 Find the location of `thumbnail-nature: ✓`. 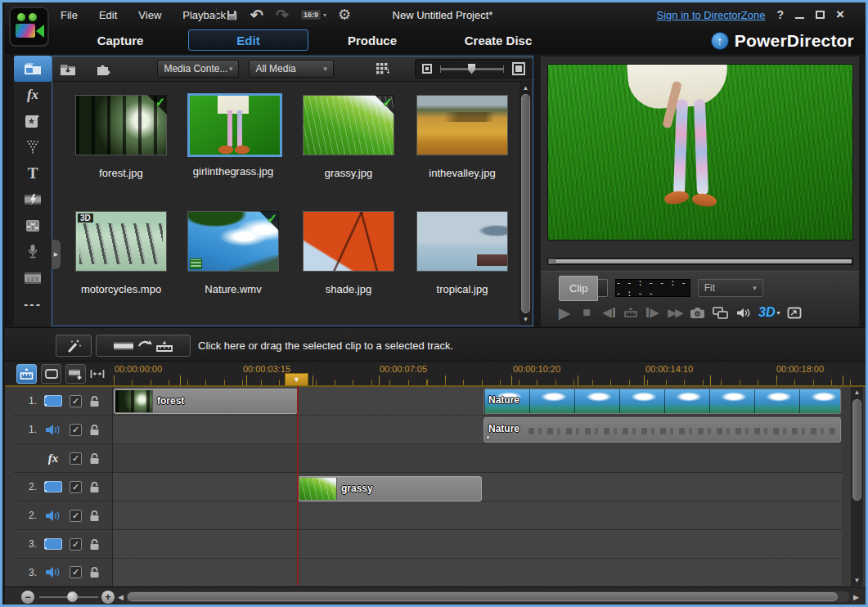

thumbnail-nature: ✓ is located at coordinates (233, 241).